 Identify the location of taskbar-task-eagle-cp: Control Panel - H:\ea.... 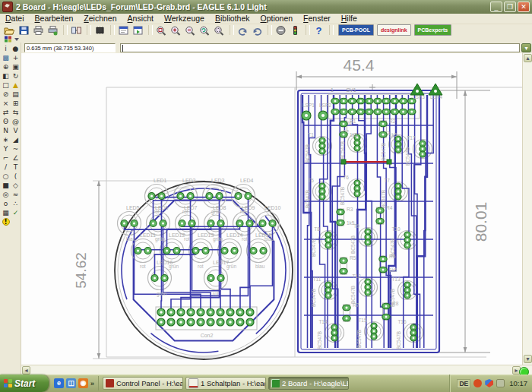
(143, 383).